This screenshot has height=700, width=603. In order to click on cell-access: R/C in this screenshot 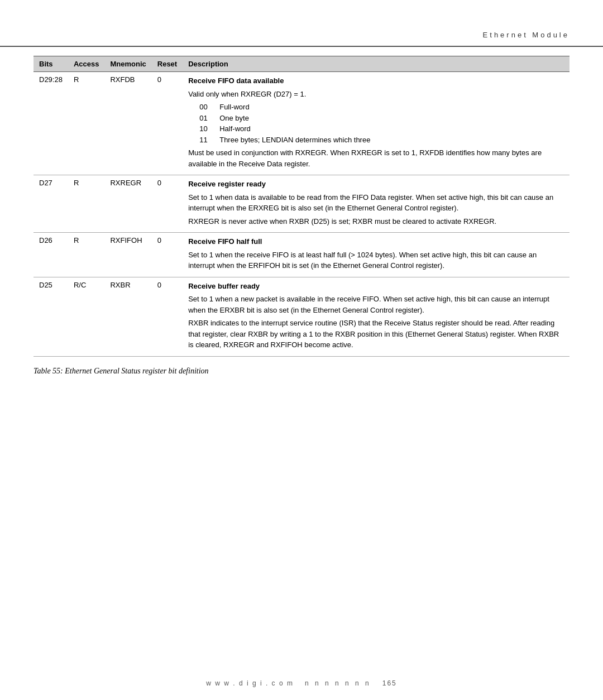, I will do `click(87, 317)`.